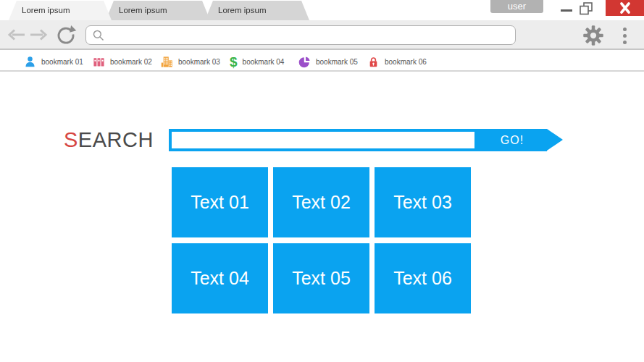 The width and height of the screenshot is (644, 362). I want to click on refresh-button, so click(66, 35).